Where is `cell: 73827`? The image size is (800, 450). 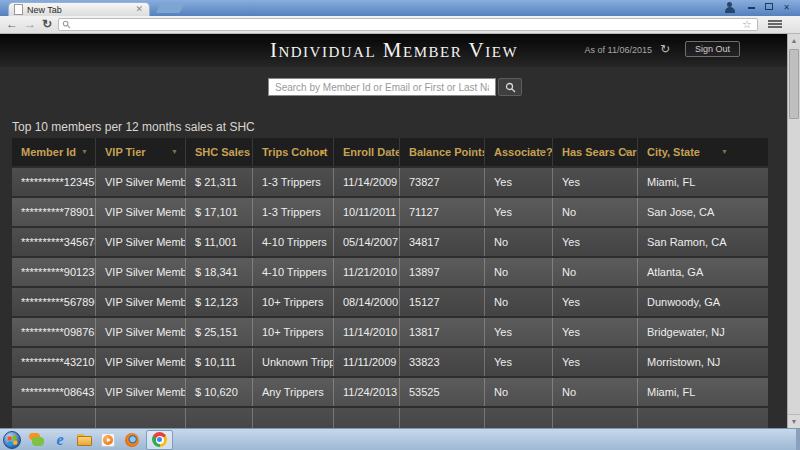 cell: 73827 is located at coordinates (442, 182).